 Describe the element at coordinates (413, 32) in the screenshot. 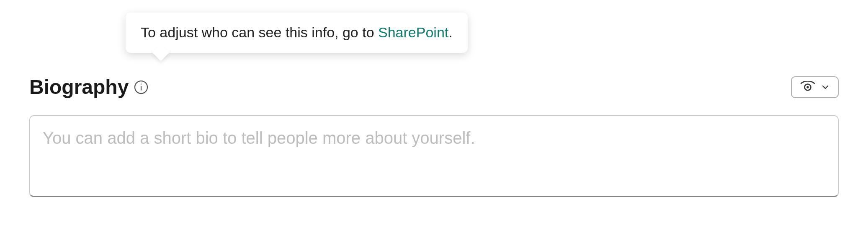

I see `tooltip-sharepoint-link: SharePoint` at that location.